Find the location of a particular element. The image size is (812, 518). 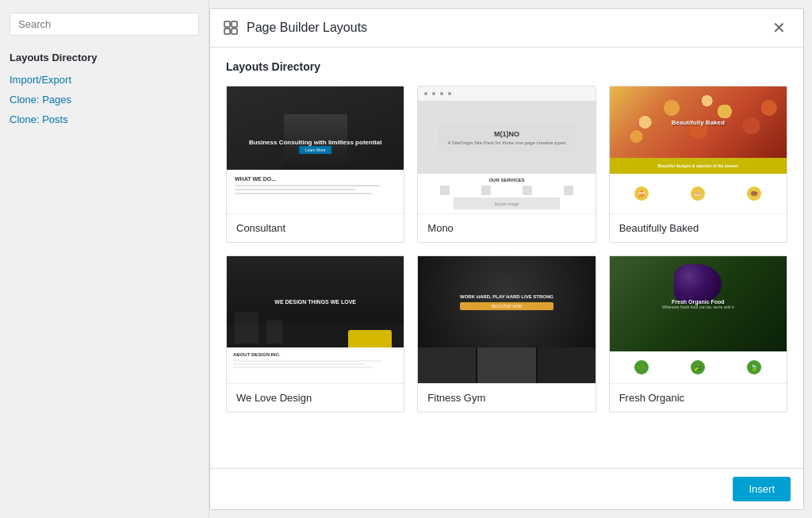

baked-overlay-text: Beautifully Baked is located at coordinates (698, 122).